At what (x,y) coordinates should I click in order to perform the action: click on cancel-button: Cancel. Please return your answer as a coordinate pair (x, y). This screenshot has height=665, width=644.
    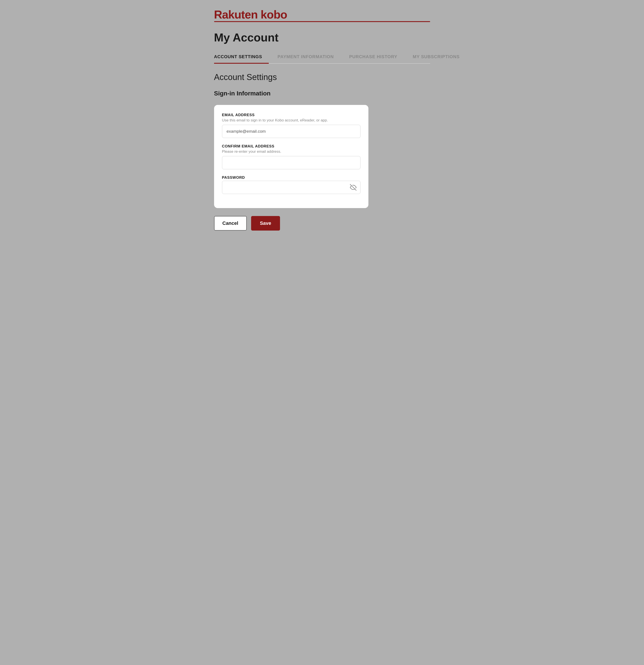
    Looking at the image, I should click on (230, 223).